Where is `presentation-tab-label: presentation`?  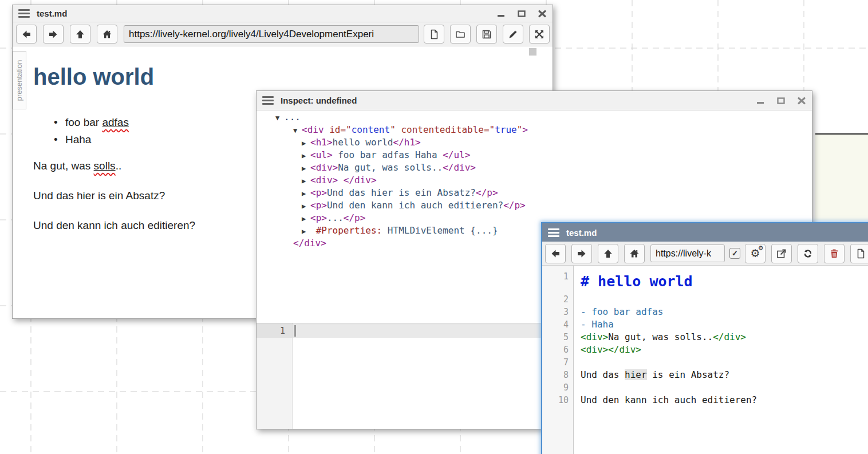 presentation-tab-label: presentation is located at coordinates (19, 80).